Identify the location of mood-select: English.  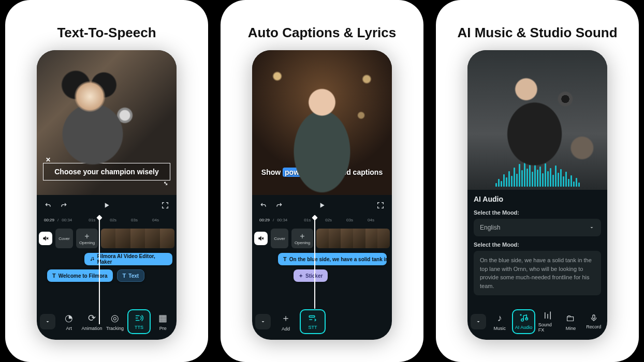
(537, 228).